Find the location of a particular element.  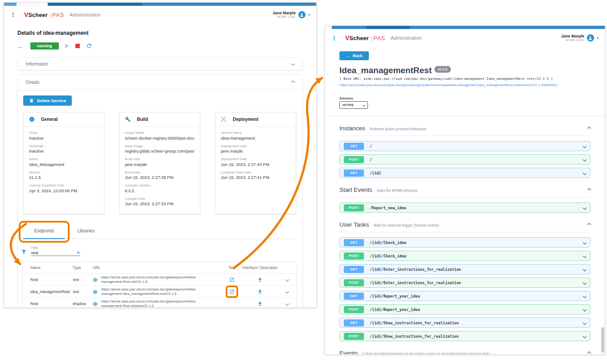

method-pill: POST is located at coordinates (354, 160).